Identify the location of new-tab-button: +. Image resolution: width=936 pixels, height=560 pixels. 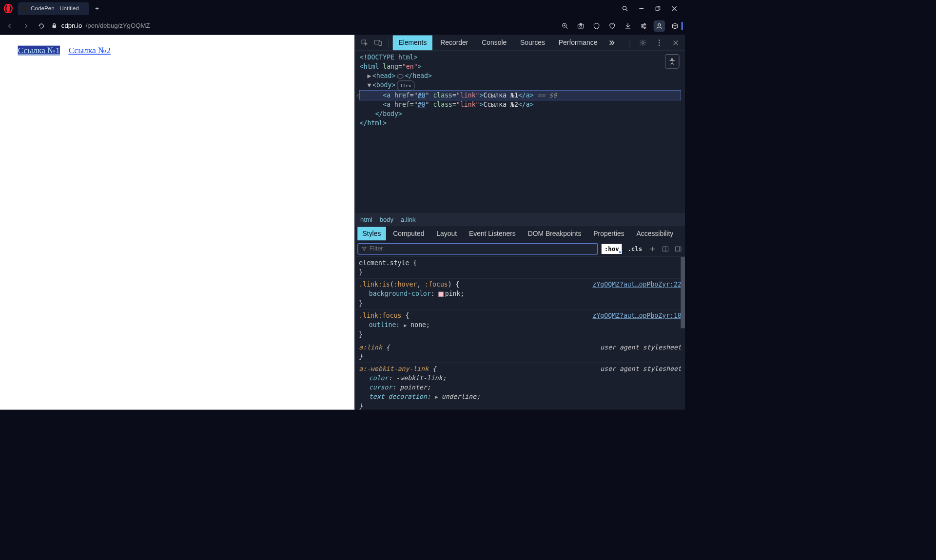
(97, 8).